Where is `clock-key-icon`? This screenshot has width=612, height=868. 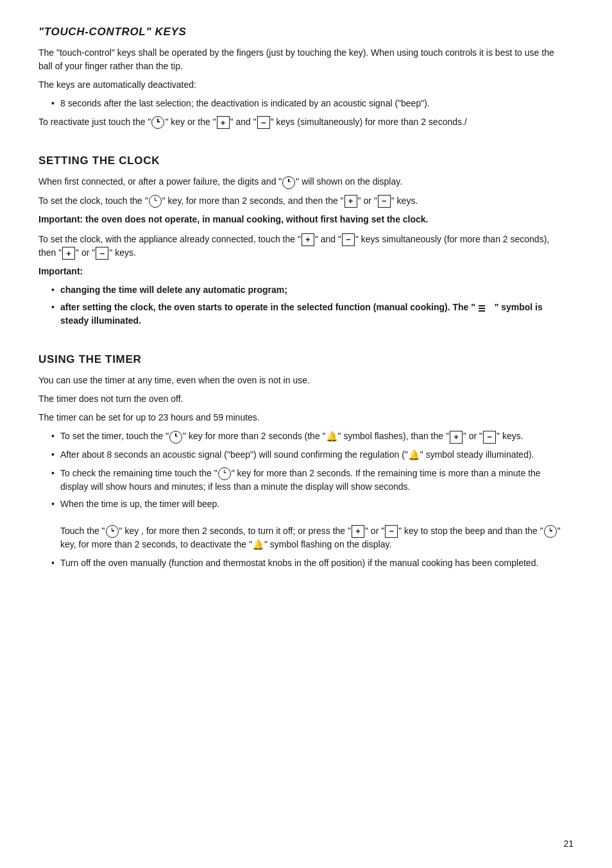
clock-key-icon is located at coordinates (158, 122).